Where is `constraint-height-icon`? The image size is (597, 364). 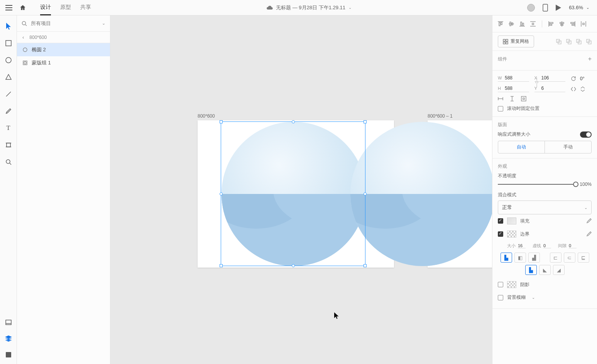 constraint-height-icon is located at coordinates (512, 99).